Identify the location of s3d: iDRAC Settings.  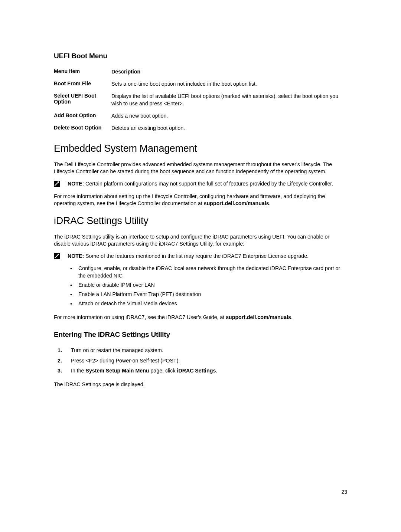
(196, 371).